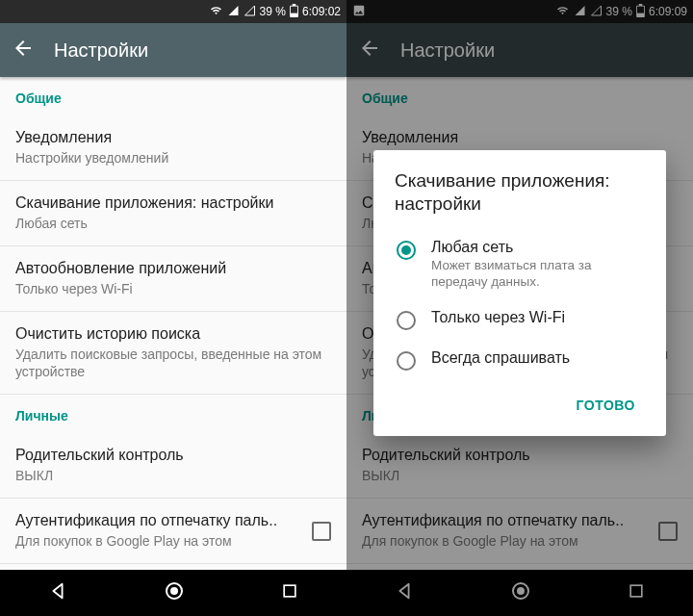  What do you see at coordinates (101, 50) in the screenshot?
I see `page-title: Настройки` at bounding box center [101, 50].